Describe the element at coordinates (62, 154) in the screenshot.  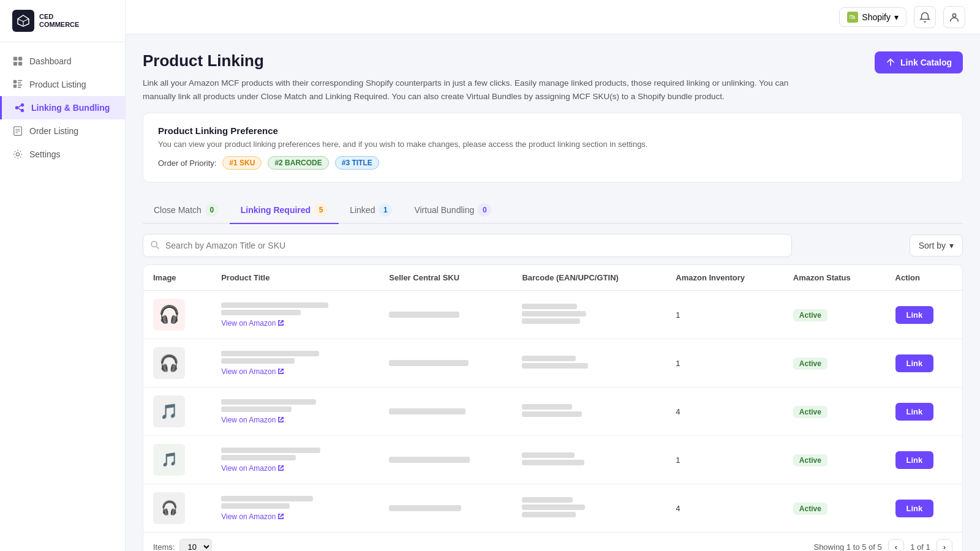
I see `sidebar-item-settings: Settings` at that location.